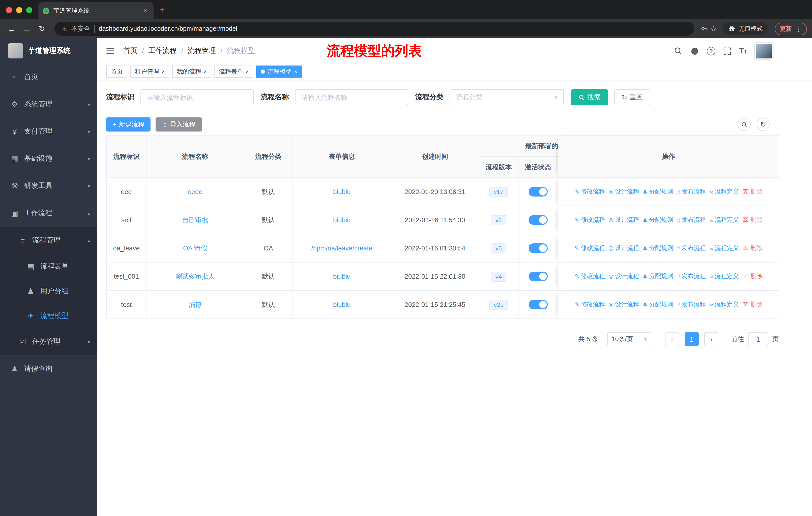 This screenshot has width=812, height=516. I want to click on toggle-search-button, so click(744, 124).